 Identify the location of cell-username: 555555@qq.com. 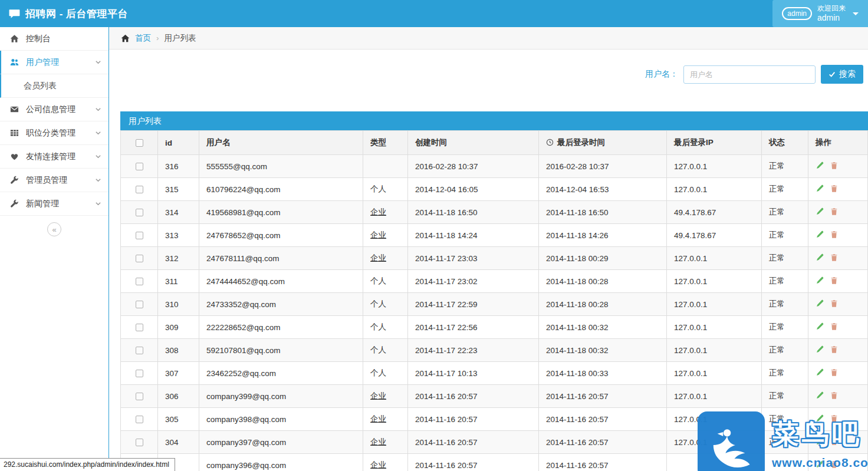
(281, 166).